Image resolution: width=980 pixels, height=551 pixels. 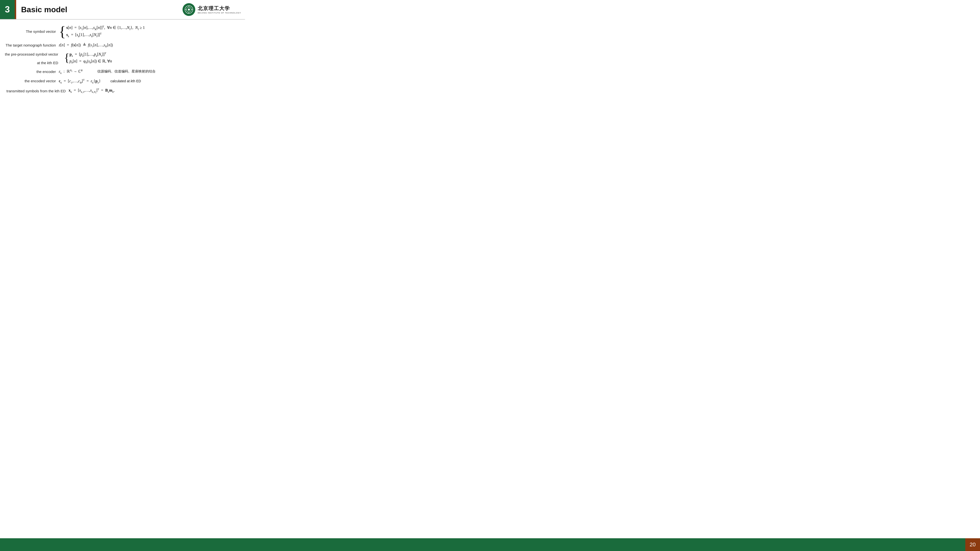 I want to click on cn-note-encoder: 信源编码、信道编码、星座映射的结合, so click(x=126, y=71).